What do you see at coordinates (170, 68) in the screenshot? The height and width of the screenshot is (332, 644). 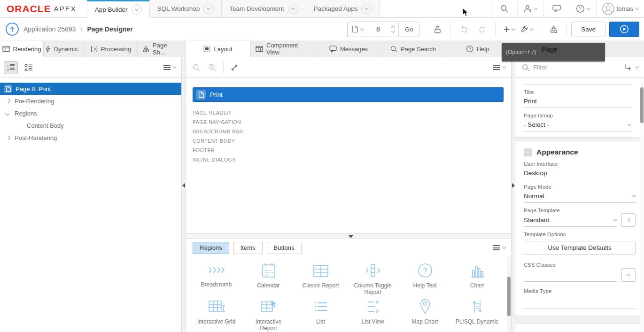 I see `tree-menu-button` at bounding box center [170, 68].